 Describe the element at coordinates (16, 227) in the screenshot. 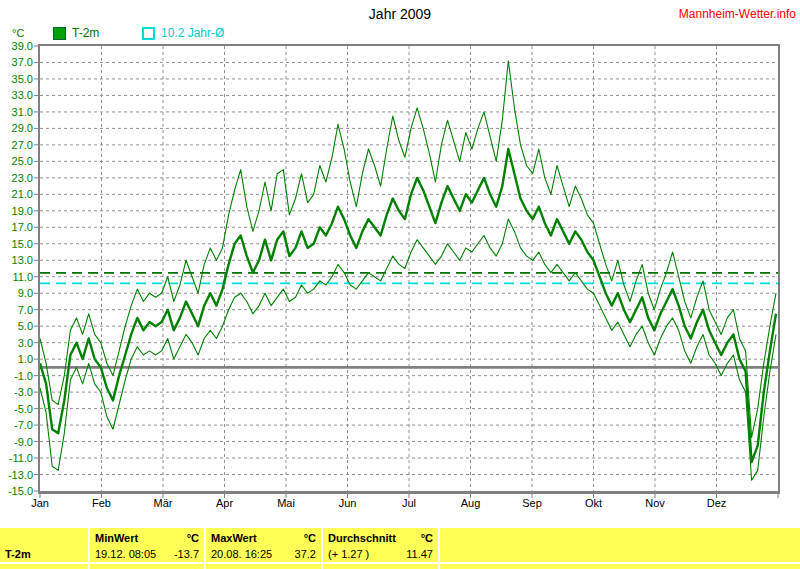

I see `y-axis-tick-label: 17.0` at that location.